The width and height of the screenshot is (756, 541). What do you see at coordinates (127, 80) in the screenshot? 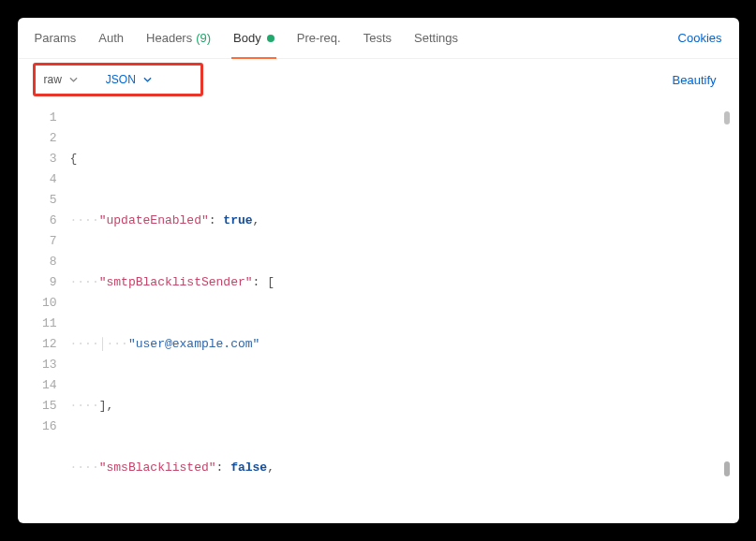
I see `body-lang-dropdown: JSON` at bounding box center [127, 80].